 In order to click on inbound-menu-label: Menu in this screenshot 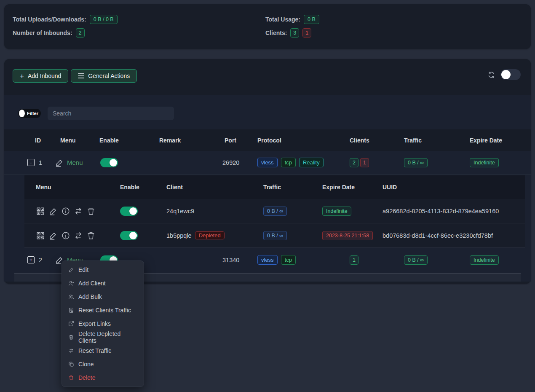, I will do `click(75, 163)`.